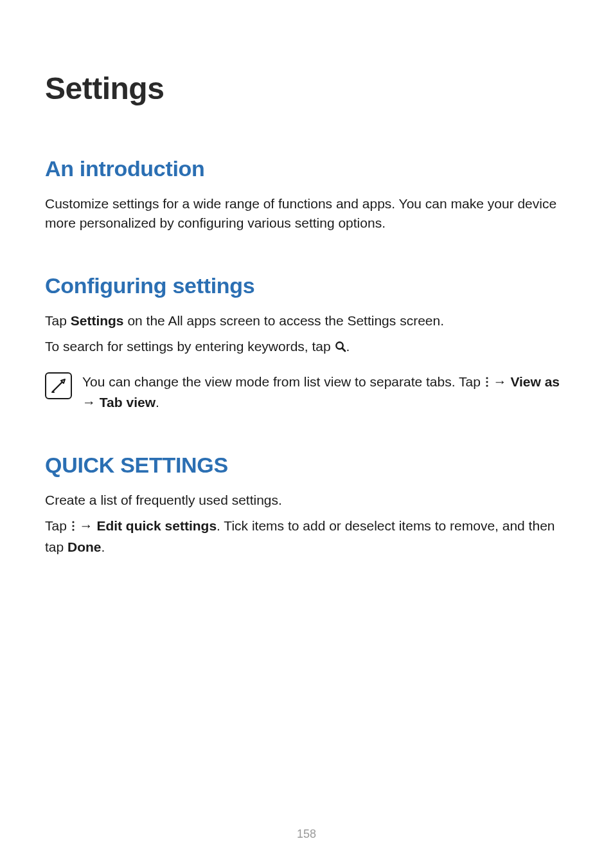 The image size is (613, 868). I want to click on text: To search for settings by entering keywo…, so click(190, 346).